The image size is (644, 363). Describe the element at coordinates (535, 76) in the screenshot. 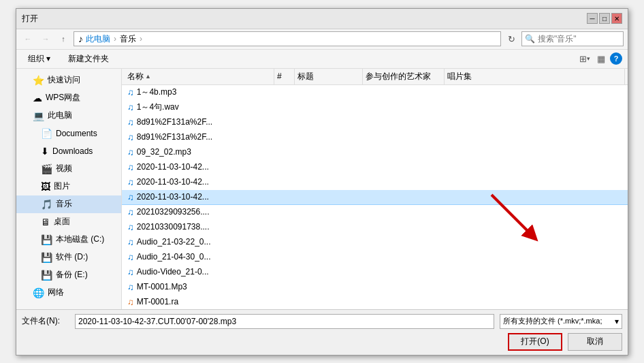

I see `col-header-album: 唱片集` at that location.